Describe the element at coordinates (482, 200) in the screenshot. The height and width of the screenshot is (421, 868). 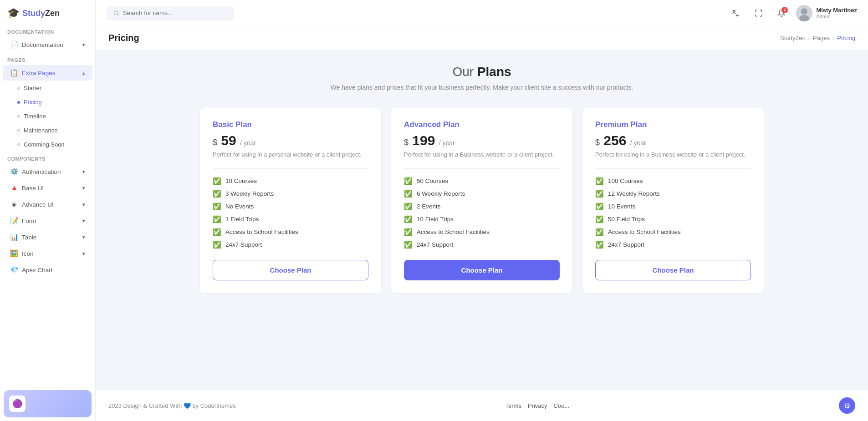
I see `pricing-card-advanced: Advanced Plan $ 199 / year Perfect for u…` at that location.